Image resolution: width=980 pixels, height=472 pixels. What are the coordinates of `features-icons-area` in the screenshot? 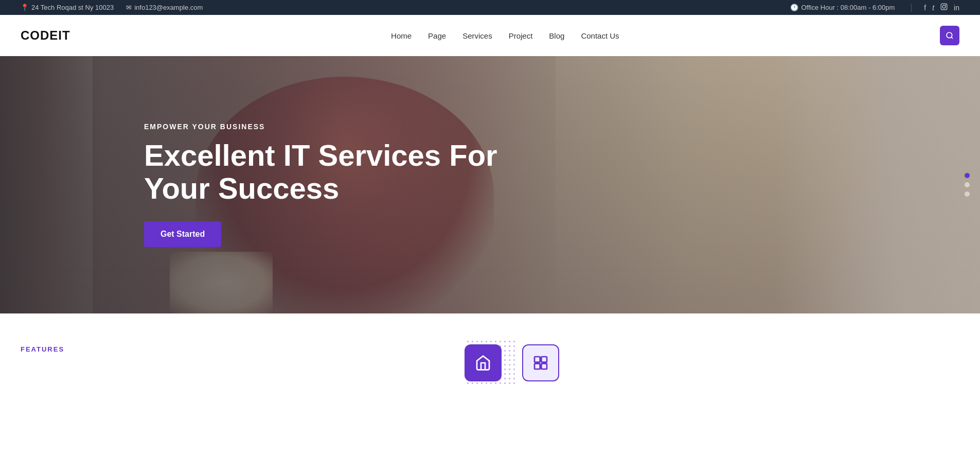 It's located at (512, 363).